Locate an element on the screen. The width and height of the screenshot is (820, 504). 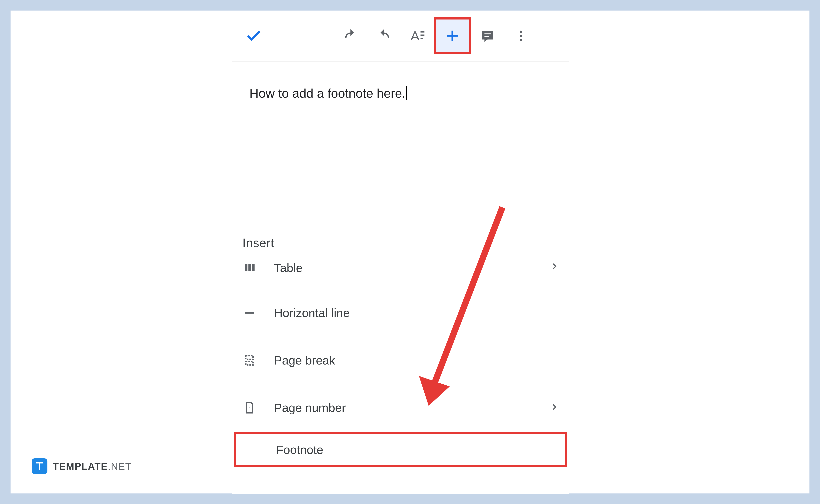
document-body: How to add a footnote here. is located at coordinates (401, 144).